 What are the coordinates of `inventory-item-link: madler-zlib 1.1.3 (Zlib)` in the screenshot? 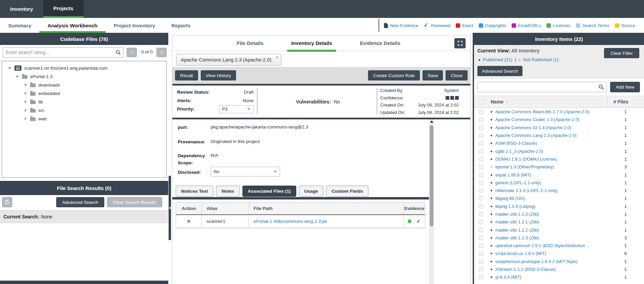 It's located at (517, 214).